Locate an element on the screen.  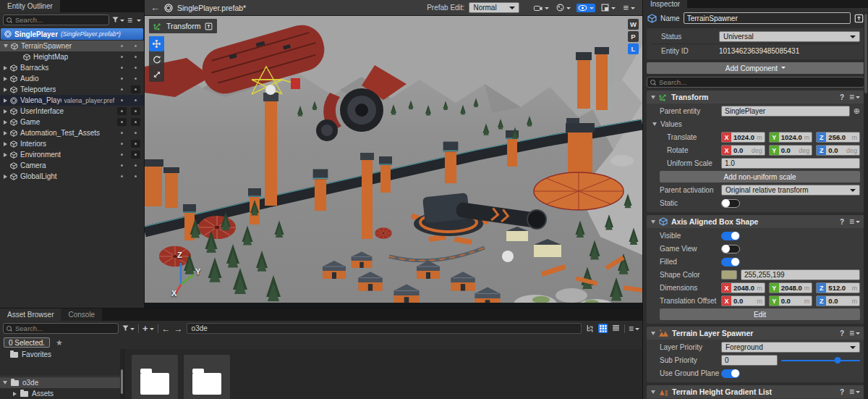
push-to-prefab-icon is located at coordinates (859, 19).